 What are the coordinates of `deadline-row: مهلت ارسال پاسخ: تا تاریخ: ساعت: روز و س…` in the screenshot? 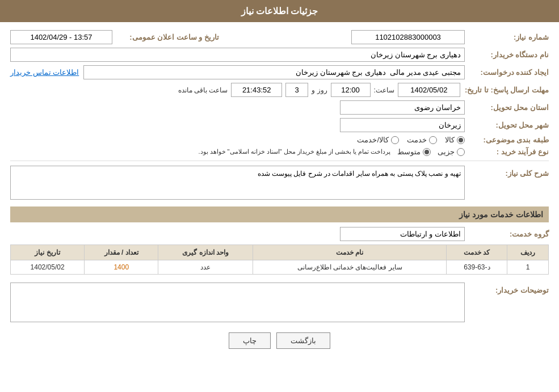 It's located at (279, 90).